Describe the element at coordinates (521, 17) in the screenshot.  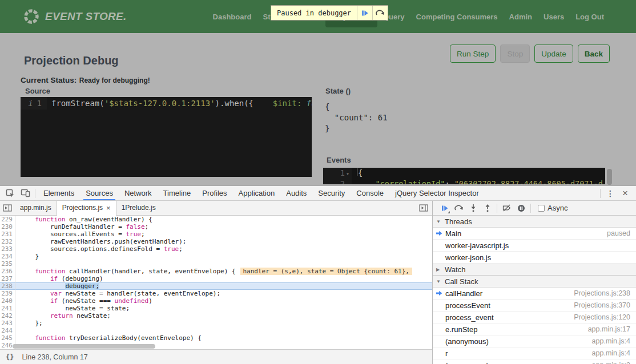
I see `nav-item-admin: Admin` at that location.